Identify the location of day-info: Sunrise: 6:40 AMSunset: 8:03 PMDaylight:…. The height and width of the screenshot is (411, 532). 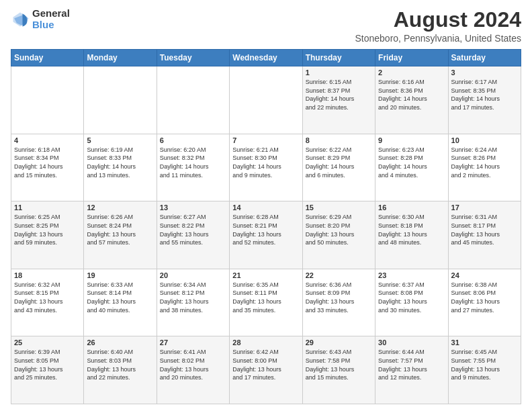
(120, 365).